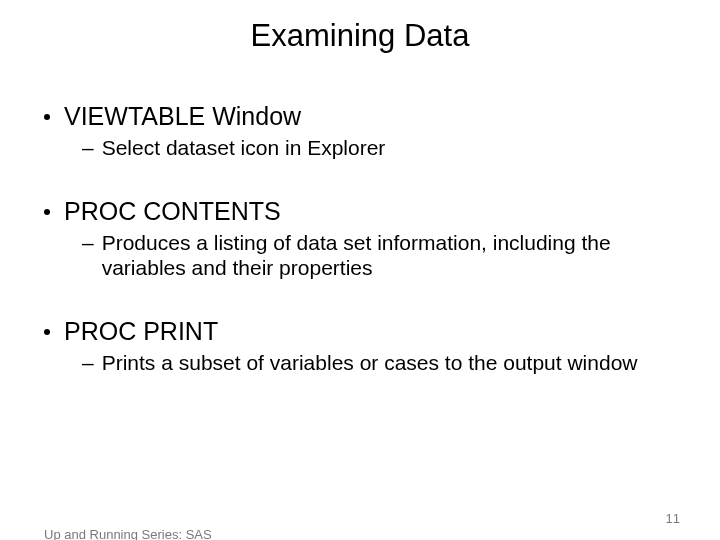 Image resolution: width=720 pixels, height=540 pixels. I want to click on bullet-group: PROC PRINT – Prints a subset of variable…, so click(360, 346).